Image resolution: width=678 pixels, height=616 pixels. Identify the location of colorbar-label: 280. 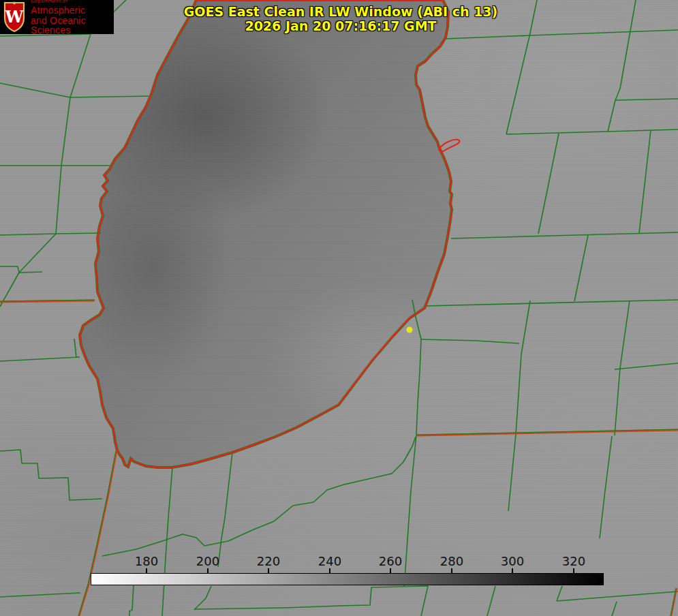
(452, 561).